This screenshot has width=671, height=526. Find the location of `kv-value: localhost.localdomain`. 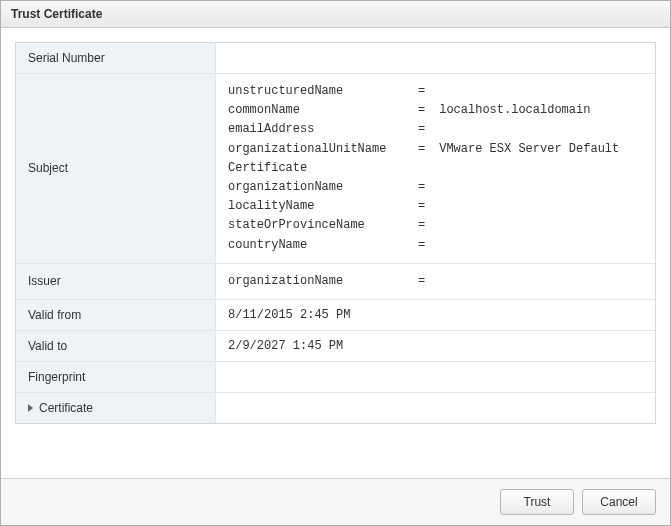

kv-value: localhost.localdomain is located at coordinates (511, 110).